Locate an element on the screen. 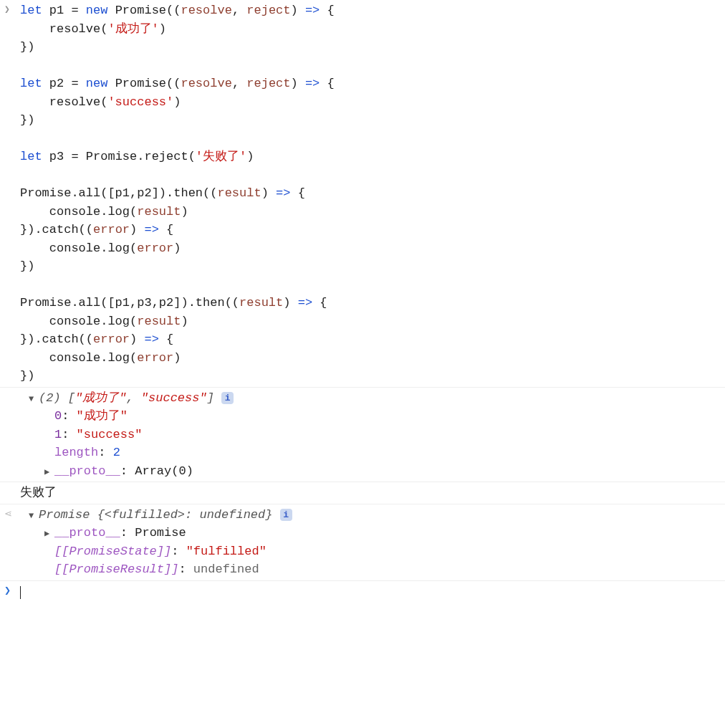 This screenshot has width=725, height=728. input-chevron-icon: ❯ is located at coordinates (7, 10).